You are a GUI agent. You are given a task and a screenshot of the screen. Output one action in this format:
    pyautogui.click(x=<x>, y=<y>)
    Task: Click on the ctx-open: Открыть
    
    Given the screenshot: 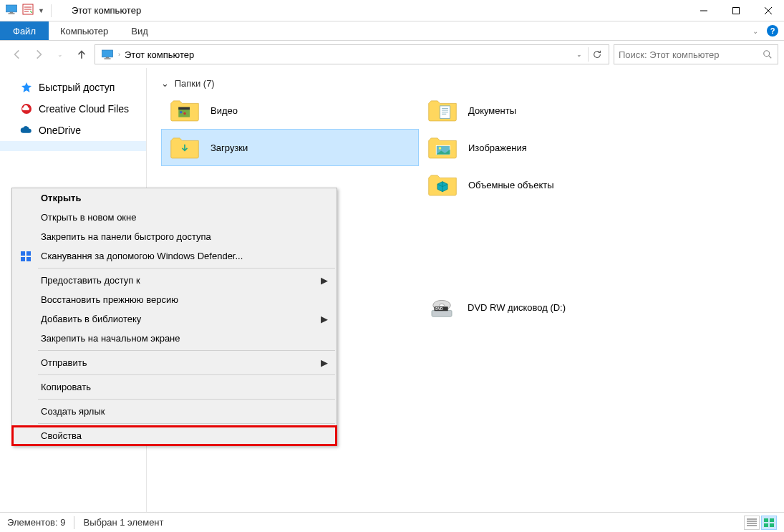 What is the action you would take?
    pyautogui.click(x=175, y=198)
    